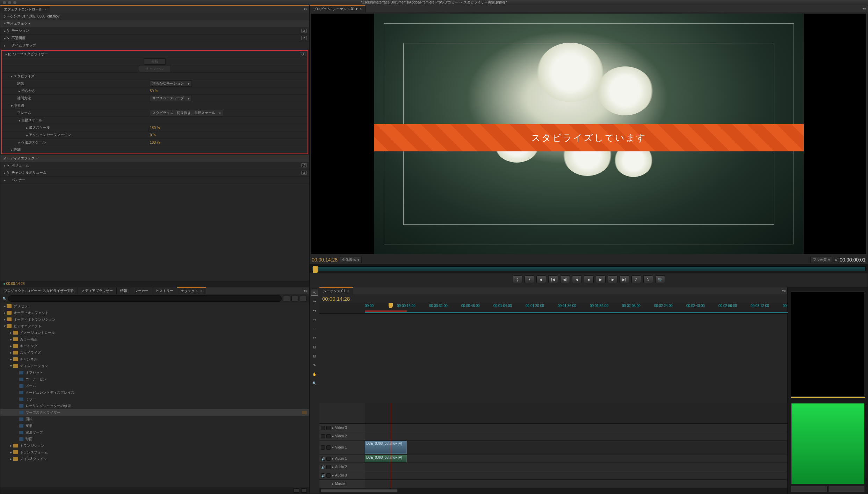 The image size is (868, 494). I want to click on lane-a2, so click(576, 467).